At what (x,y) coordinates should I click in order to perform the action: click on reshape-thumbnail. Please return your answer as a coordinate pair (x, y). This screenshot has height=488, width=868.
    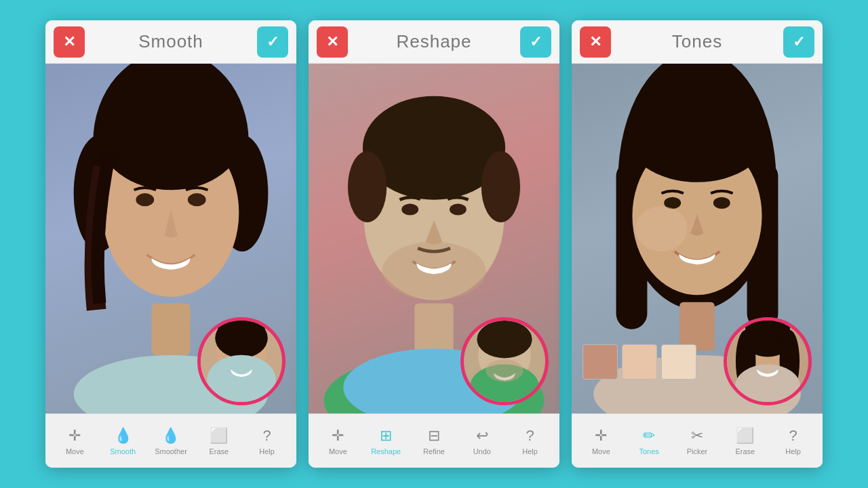
    Looking at the image, I should click on (505, 361).